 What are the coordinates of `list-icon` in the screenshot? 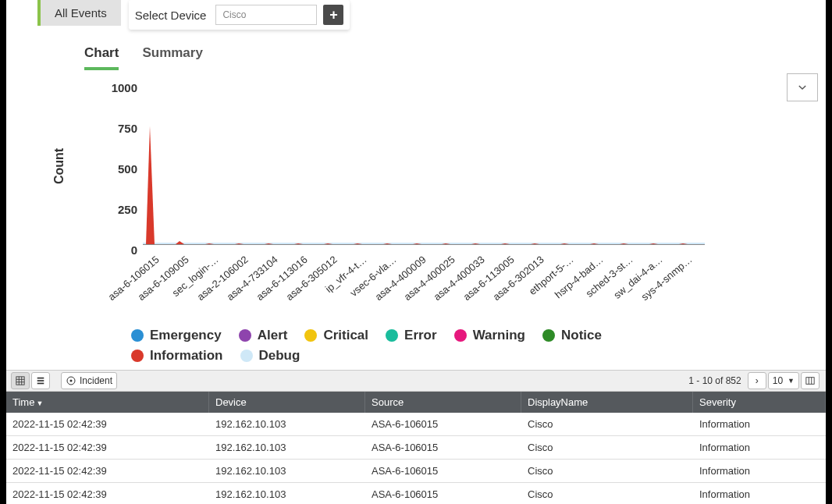 It's located at (41, 381).